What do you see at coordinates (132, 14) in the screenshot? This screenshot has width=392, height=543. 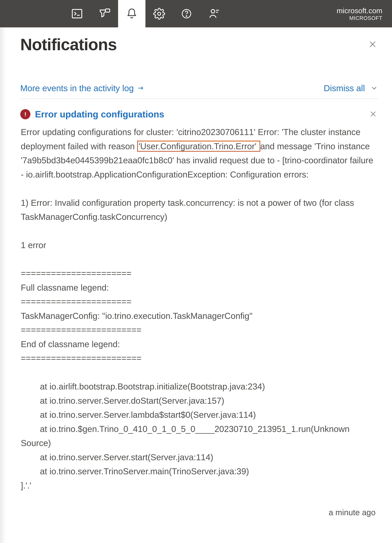 I see `notifications-icon` at bounding box center [132, 14].